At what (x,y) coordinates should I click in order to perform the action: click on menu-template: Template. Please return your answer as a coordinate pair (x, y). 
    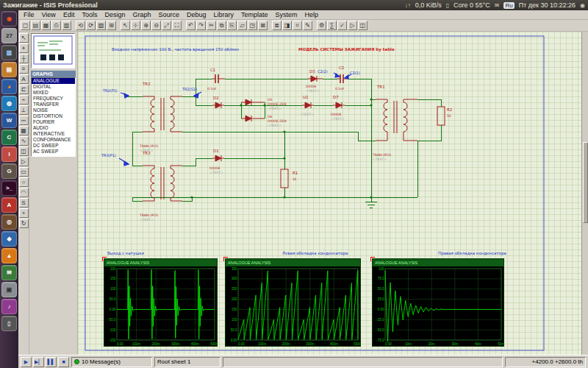
    Looking at the image, I should click on (254, 15).